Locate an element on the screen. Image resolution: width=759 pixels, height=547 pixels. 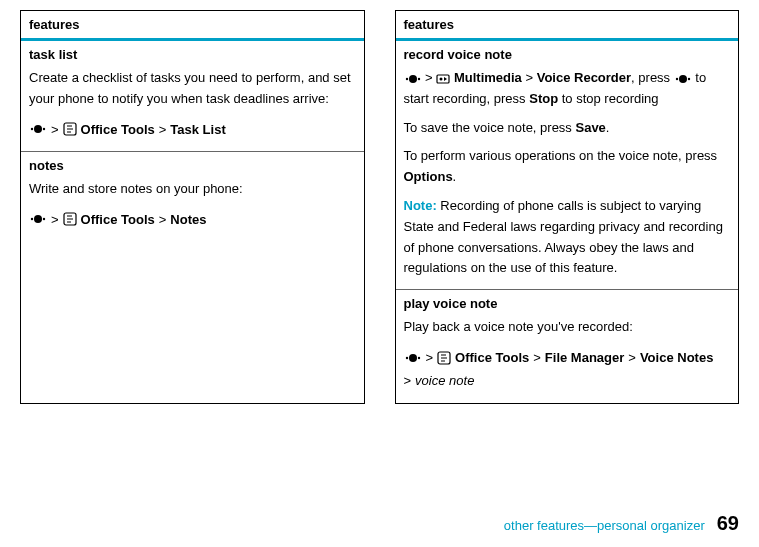
page-footer: other features—personal organizer 69 is located at coordinates (622, 524).